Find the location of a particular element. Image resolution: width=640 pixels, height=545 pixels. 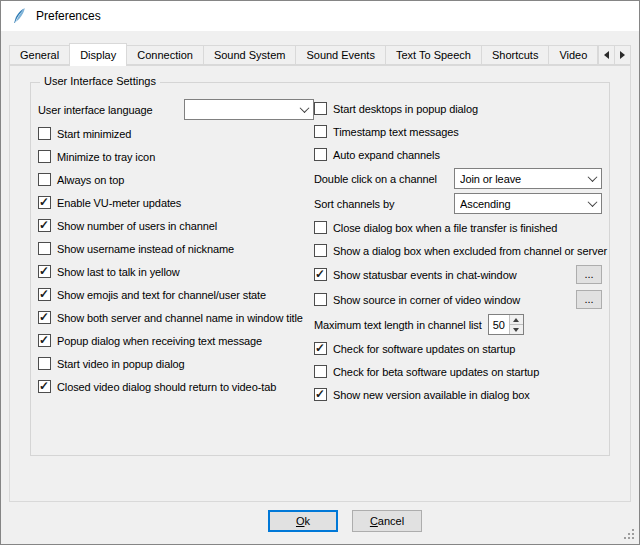

checkbox-check-beta-updates is located at coordinates (320, 372).